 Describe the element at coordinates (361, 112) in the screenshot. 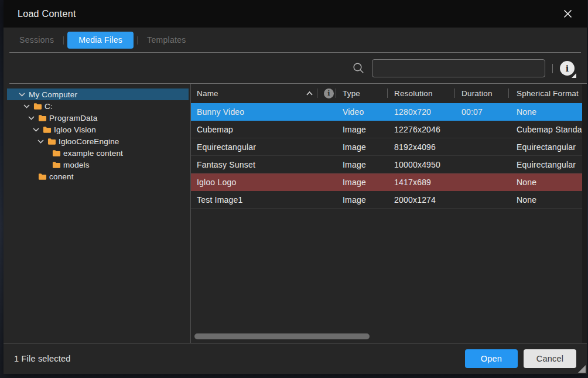

I see `cell-type: Video` at that location.